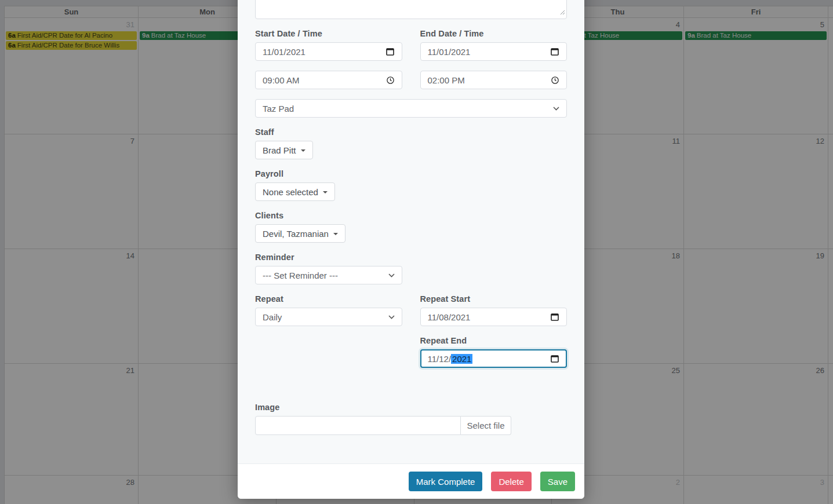 The height and width of the screenshot is (504, 833). I want to click on end-datetime-label: End Date / Time, so click(494, 34).